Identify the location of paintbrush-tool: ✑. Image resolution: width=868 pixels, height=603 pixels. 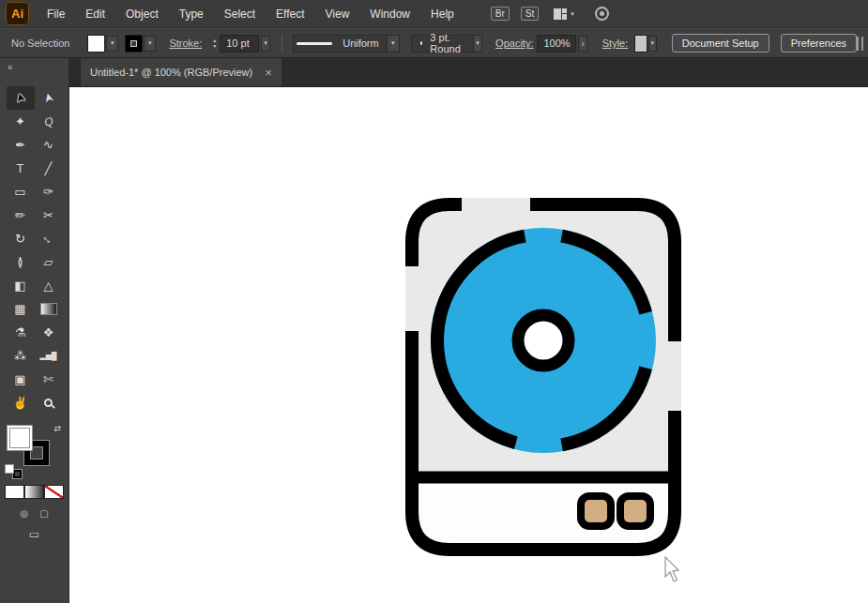
(49, 191).